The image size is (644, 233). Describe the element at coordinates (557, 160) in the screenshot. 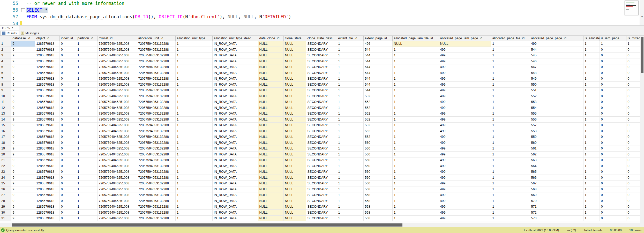

I see `grid-cell: 563` at that location.